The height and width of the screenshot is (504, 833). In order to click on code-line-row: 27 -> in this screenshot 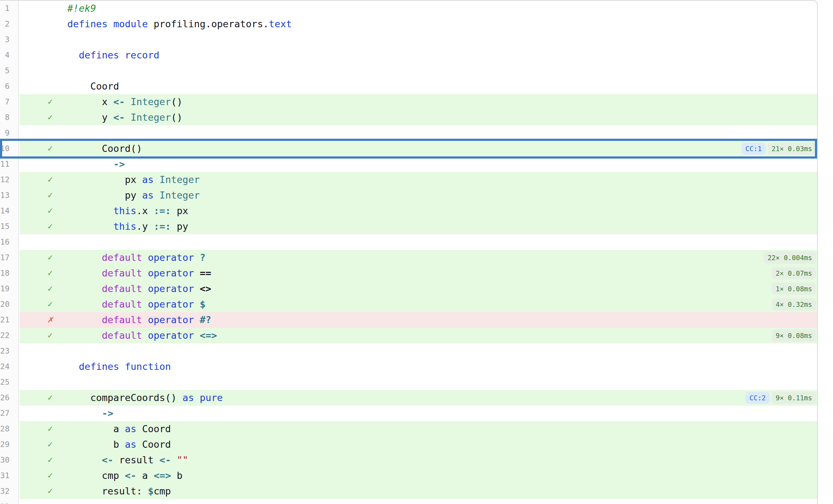, I will do `click(409, 413)`.